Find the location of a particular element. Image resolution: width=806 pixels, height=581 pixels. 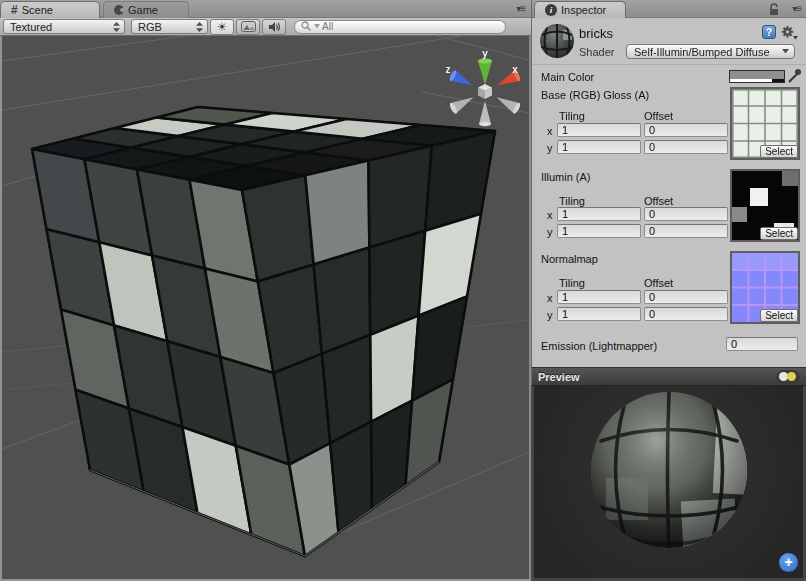

scene-grid-icon: # is located at coordinates (14, 10).